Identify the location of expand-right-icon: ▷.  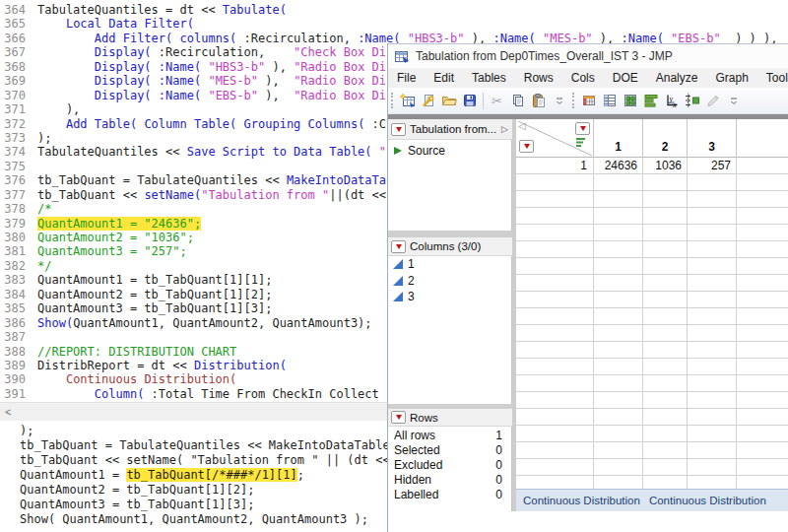
(505, 129).